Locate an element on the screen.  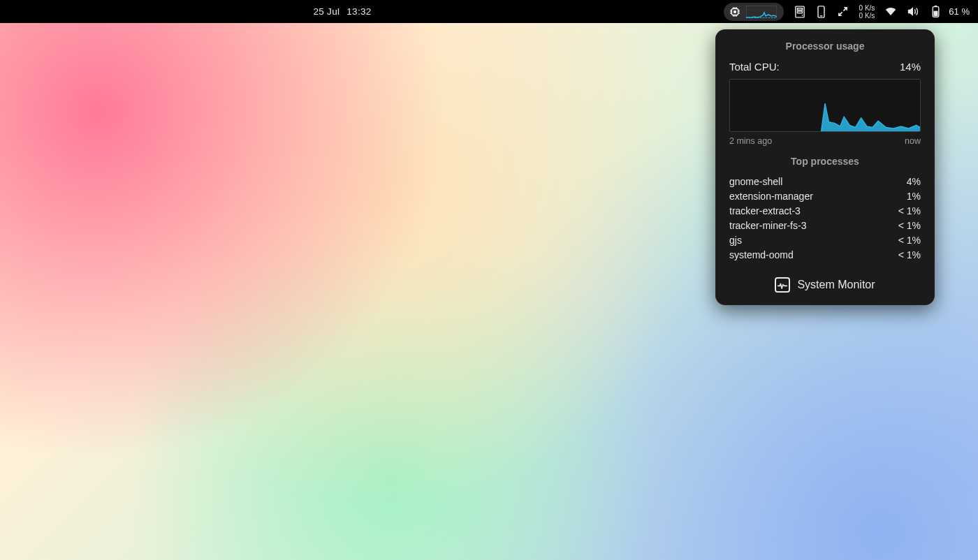
process-name: extension-manager is located at coordinates (771, 196).